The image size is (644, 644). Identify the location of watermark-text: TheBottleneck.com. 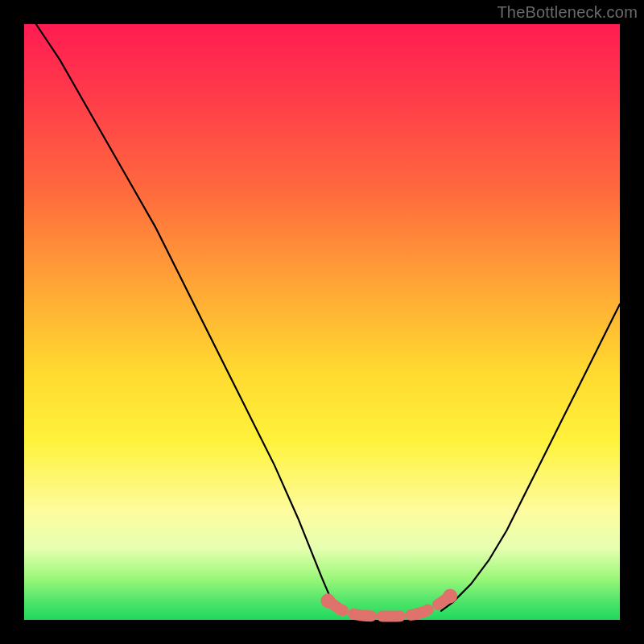
(567, 13).